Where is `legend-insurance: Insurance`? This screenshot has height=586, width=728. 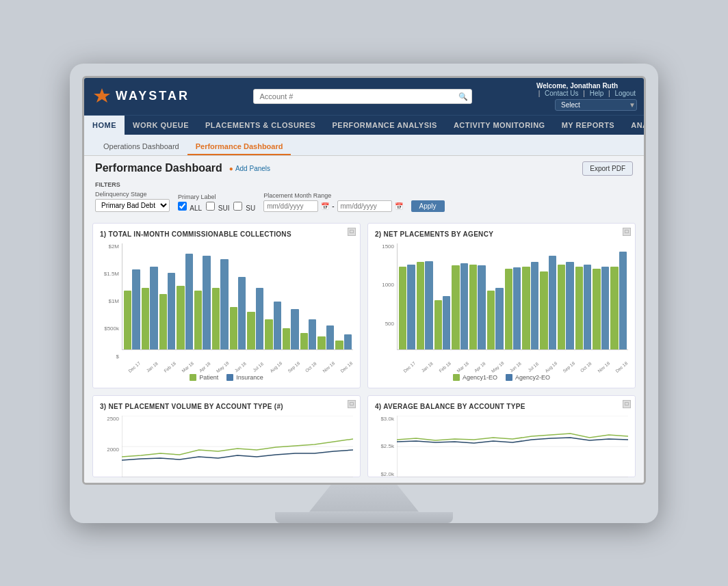 legend-insurance: Insurance is located at coordinates (245, 377).